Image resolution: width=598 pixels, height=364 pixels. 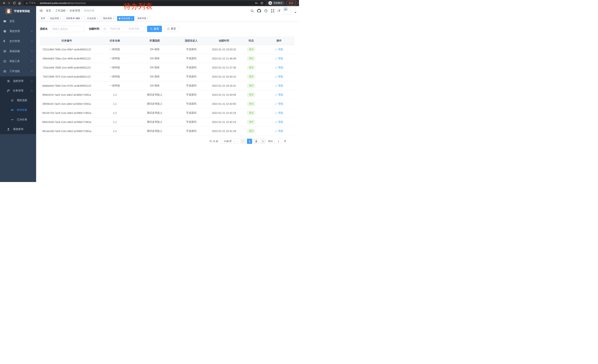 What do you see at coordinates (259, 11) in the screenshot?
I see `github-icon` at bounding box center [259, 11].